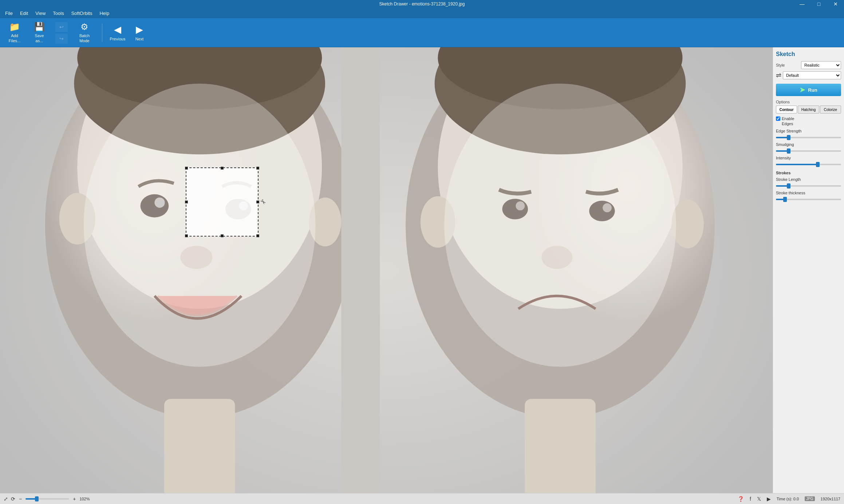 This screenshot has height=504, width=844. What do you see at coordinates (808, 110) in the screenshot?
I see `tab-hatching: Hatching` at bounding box center [808, 110].